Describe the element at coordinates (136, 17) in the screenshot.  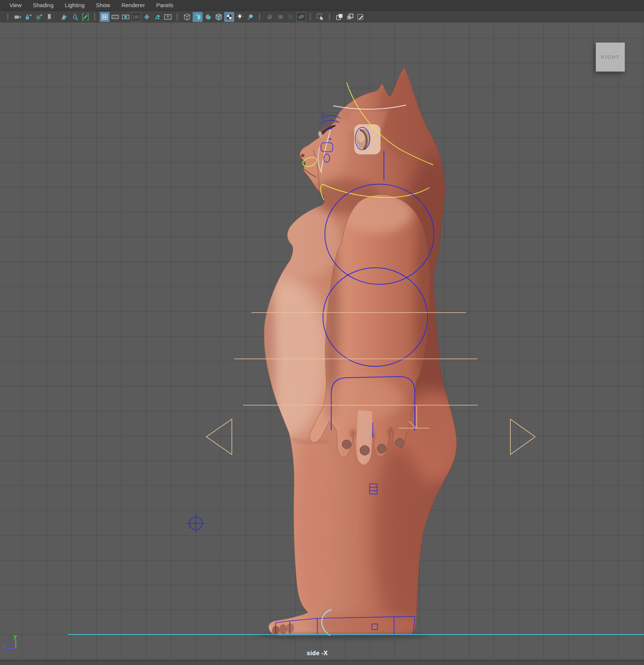
I see `gate-mask-icon` at that location.